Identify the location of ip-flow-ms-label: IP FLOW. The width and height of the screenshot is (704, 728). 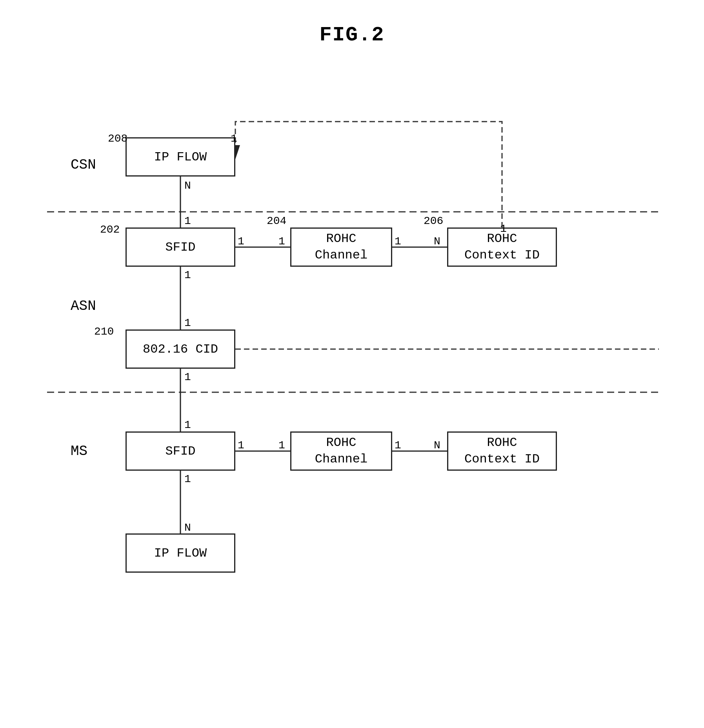
(180, 553).